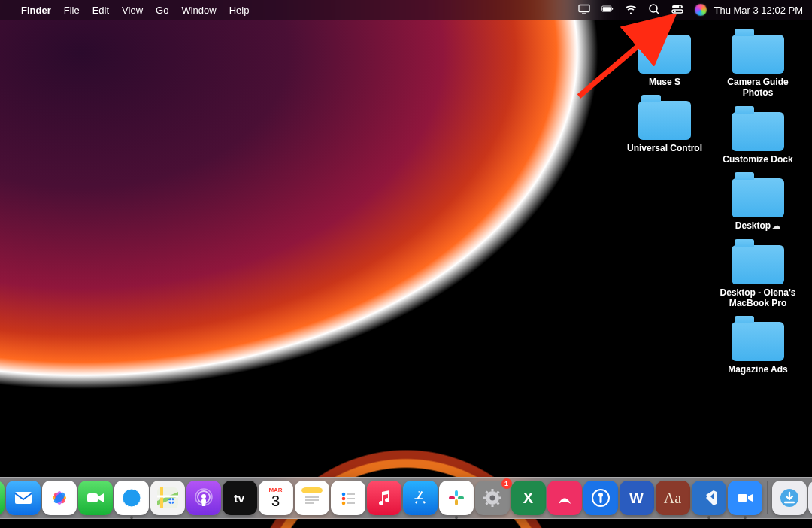 This screenshot has width=812, height=528. I want to click on menu-edit: Edit, so click(101, 11).